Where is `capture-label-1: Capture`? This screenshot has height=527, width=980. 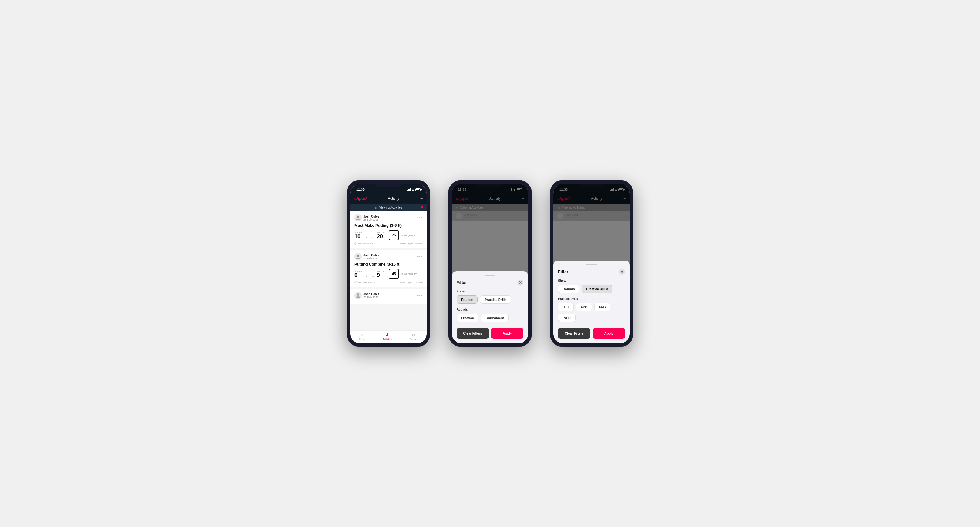 capture-label-1: Capture is located at coordinates (414, 339).